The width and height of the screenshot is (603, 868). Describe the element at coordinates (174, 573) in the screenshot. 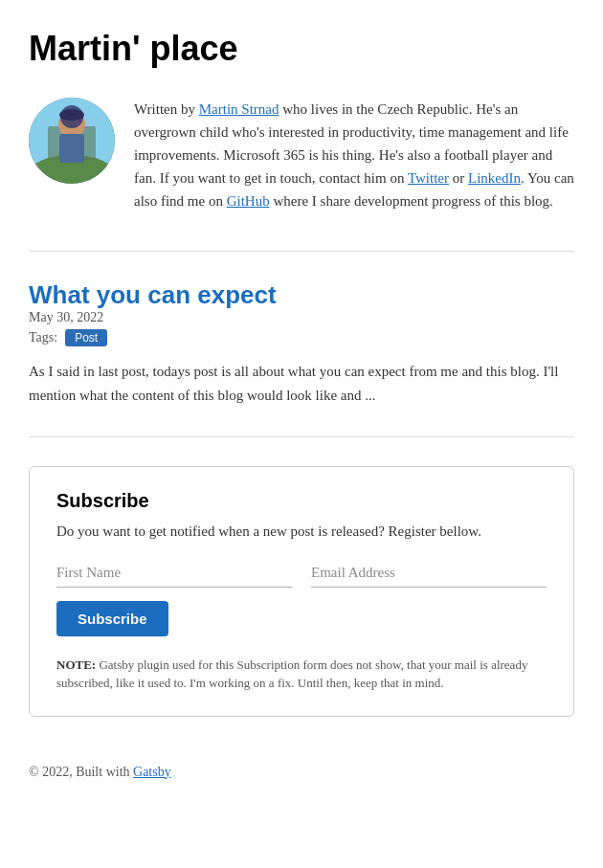

I see `first-name-input` at that location.